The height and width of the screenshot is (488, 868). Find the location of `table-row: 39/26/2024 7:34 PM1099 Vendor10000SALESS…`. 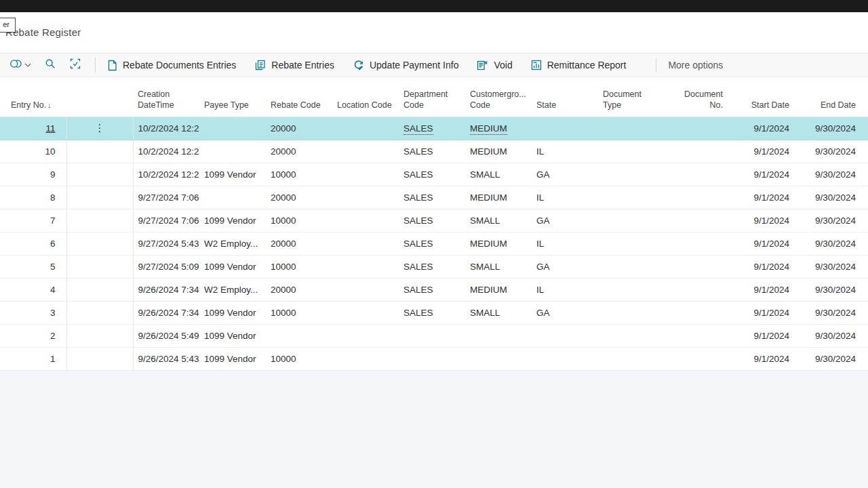

table-row: 39/26/2024 7:34 PM1099 Vendor10000SALESS… is located at coordinates (434, 312).